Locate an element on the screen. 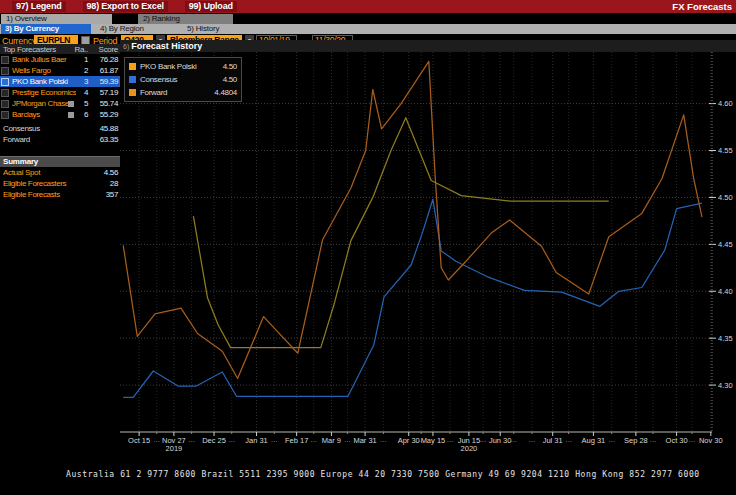 Image resolution: width=736 pixels, height=495 pixels. summary-row: Actual Spot4.56 is located at coordinates (60, 172).